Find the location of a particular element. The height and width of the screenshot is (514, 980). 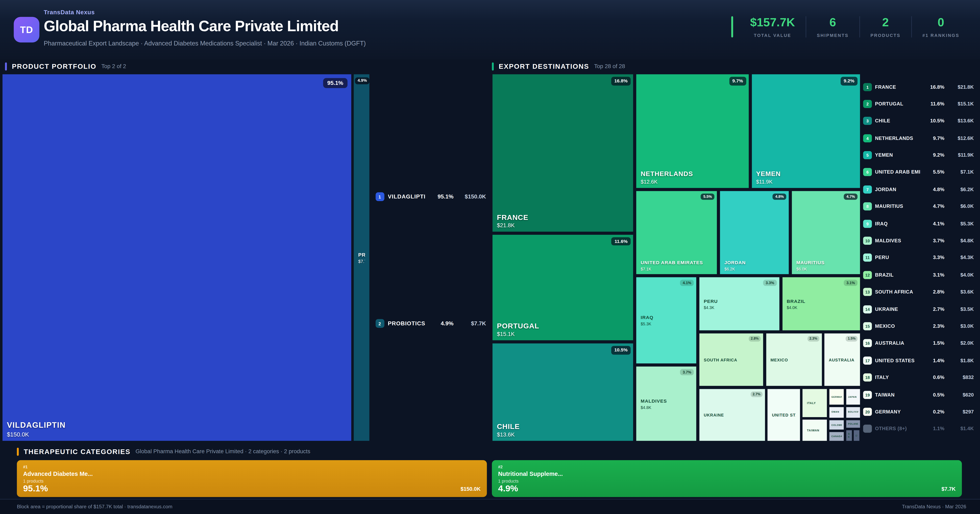

page-subtitle: Pharmaceutical Export Landscape · Advanc… is located at coordinates (205, 43).